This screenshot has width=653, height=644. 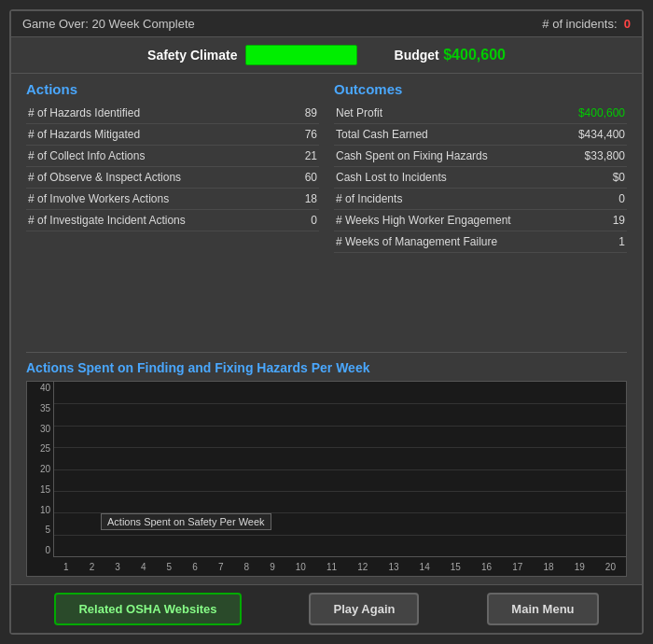 I want to click on row-label: # Weeks High Worker Engagement, so click(x=439, y=220).